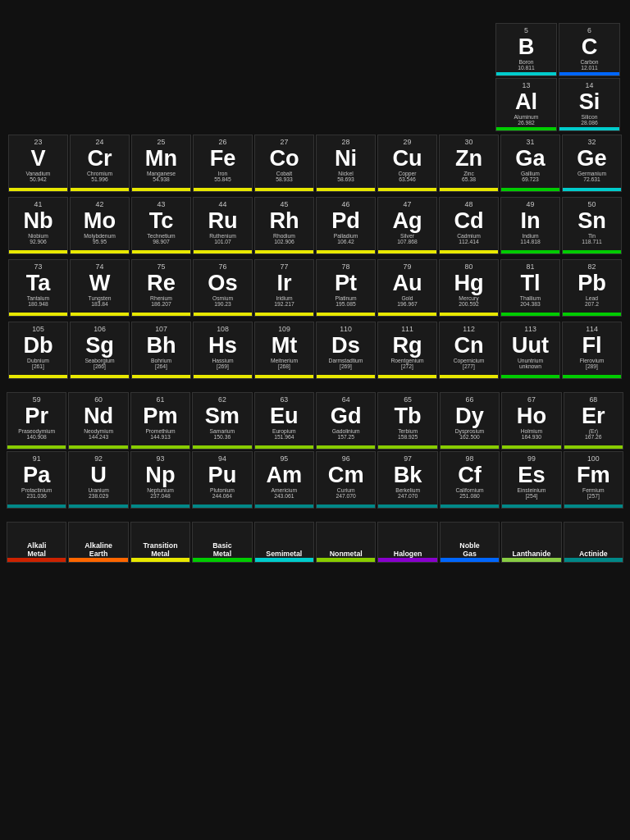  I want to click on element-Ir: 77 Ir Iridium 192.217, so click(284, 288).